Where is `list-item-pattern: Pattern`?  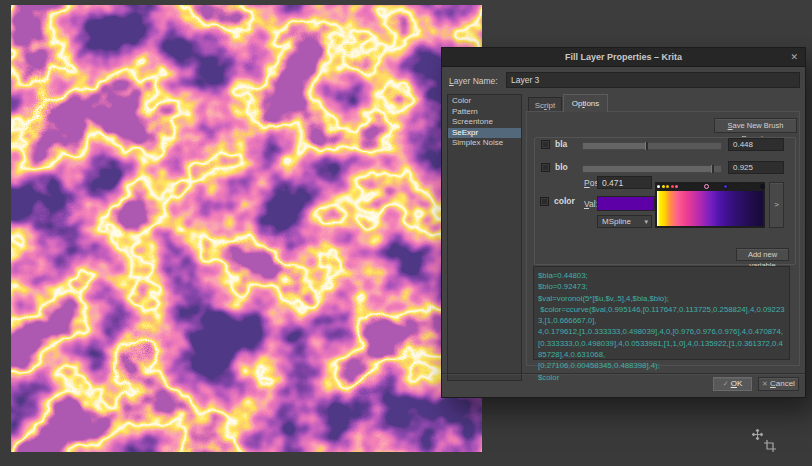 list-item-pattern: Pattern is located at coordinates (484, 112).